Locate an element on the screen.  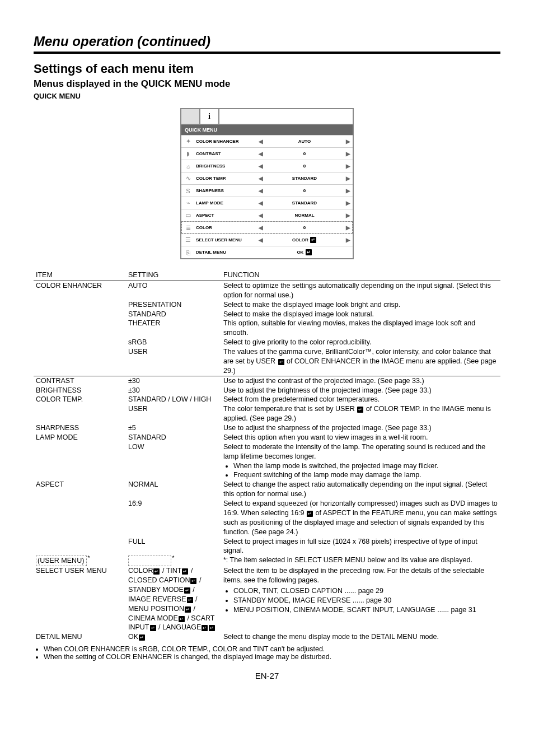
osd-row-icon: ☰ is located at coordinates (188, 240).